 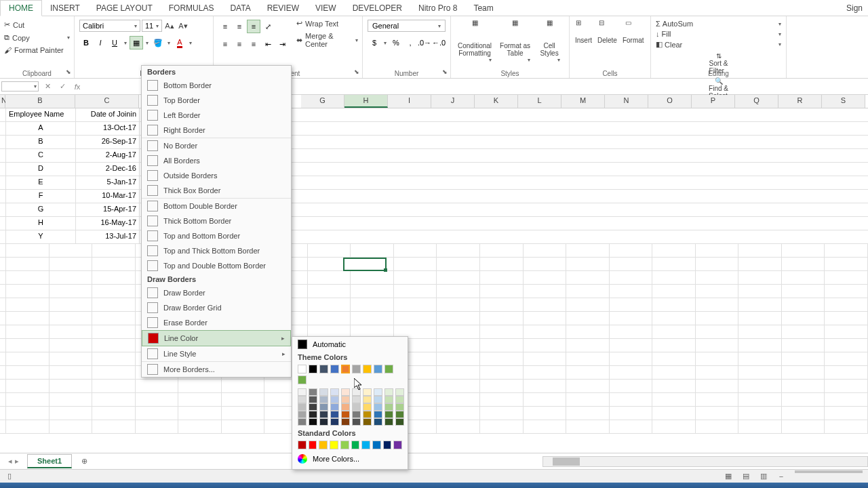 What do you see at coordinates (239, 44) in the screenshot?
I see `align-center-button: ≡` at bounding box center [239, 44].